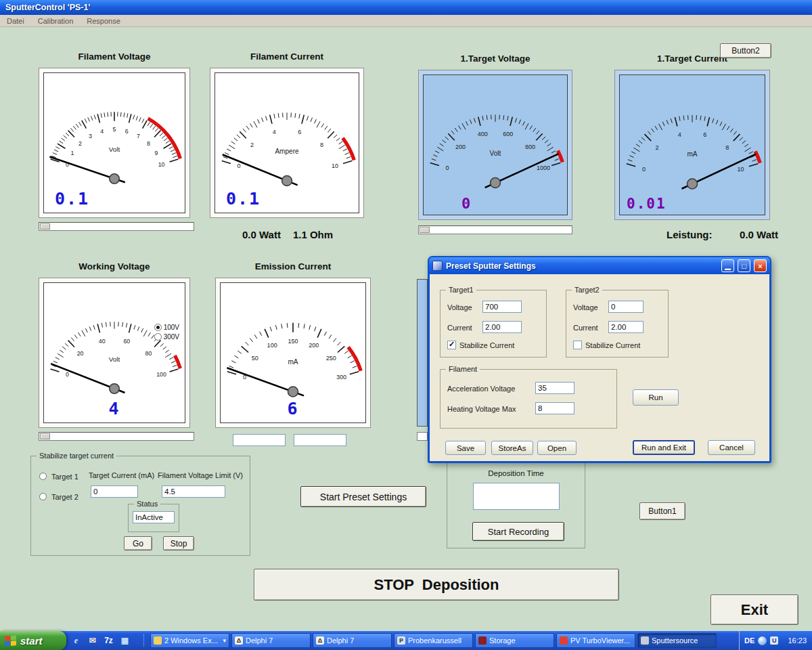  Describe the element at coordinates (166, 332) in the screenshot. I see `voltage-range-radios: 100V300V` at that location.